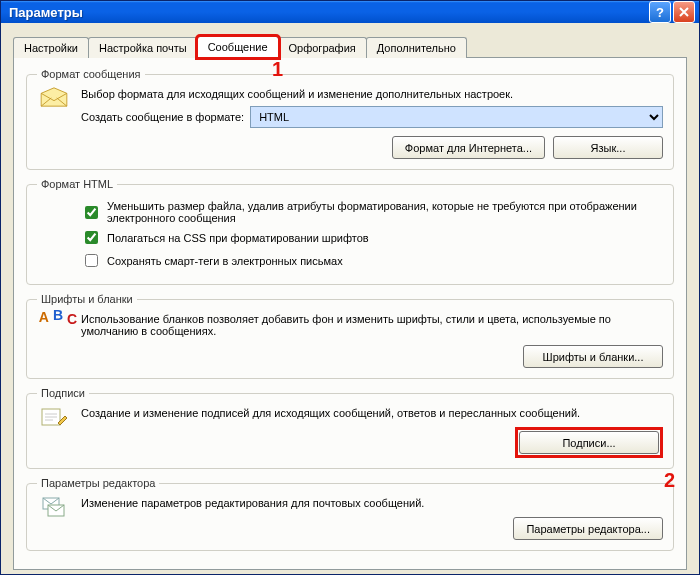  What do you see at coordinates (372, 503) in the screenshot?
I see `editor-desc: Изменение параметров редактирования для …` at bounding box center [372, 503].